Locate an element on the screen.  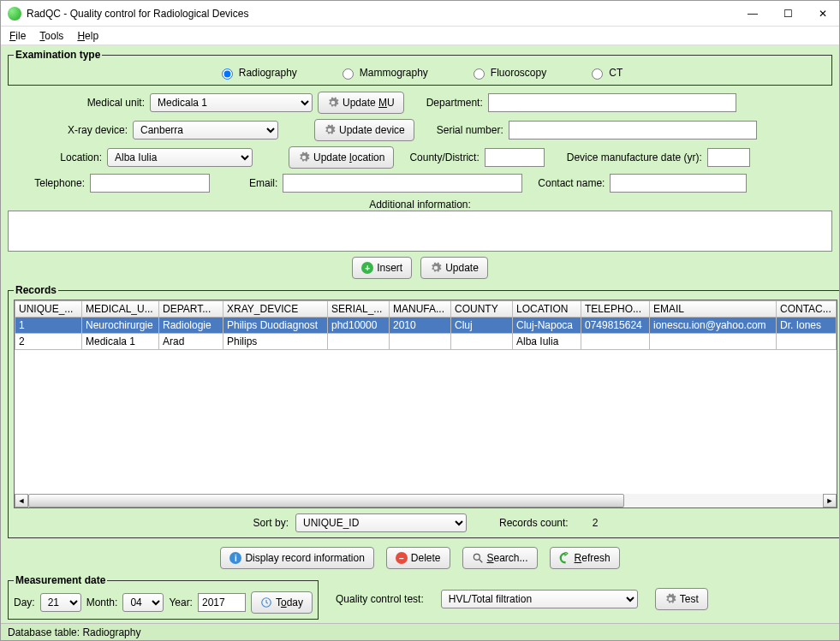
serial-number-input is located at coordinates (633, 130).